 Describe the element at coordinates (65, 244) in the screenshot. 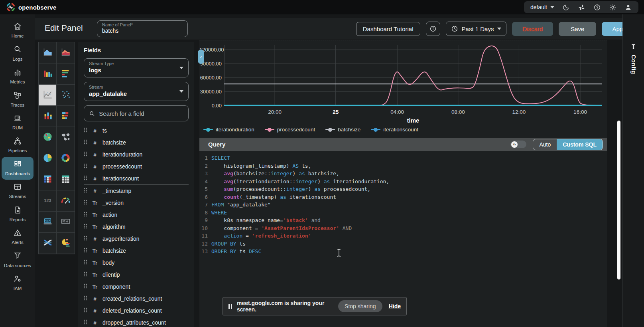

I see `chart-type-custom-chart` at that location.